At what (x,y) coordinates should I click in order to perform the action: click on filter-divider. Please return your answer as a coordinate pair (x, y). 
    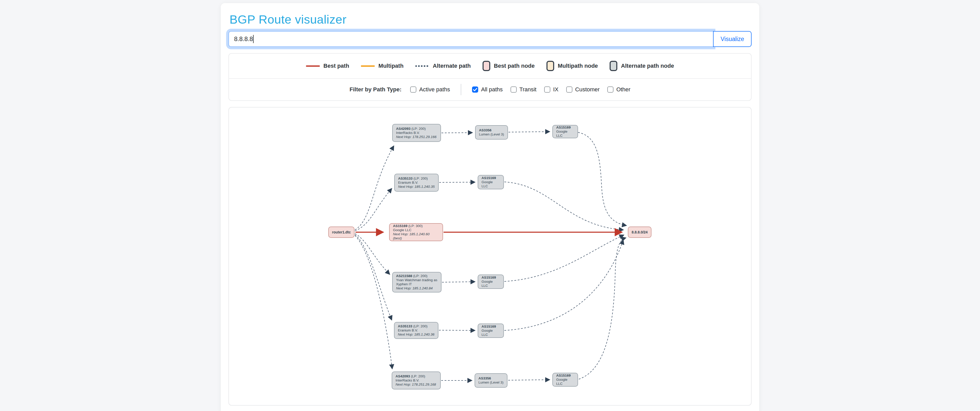
    Looking at the image, I should click on (461, 90).